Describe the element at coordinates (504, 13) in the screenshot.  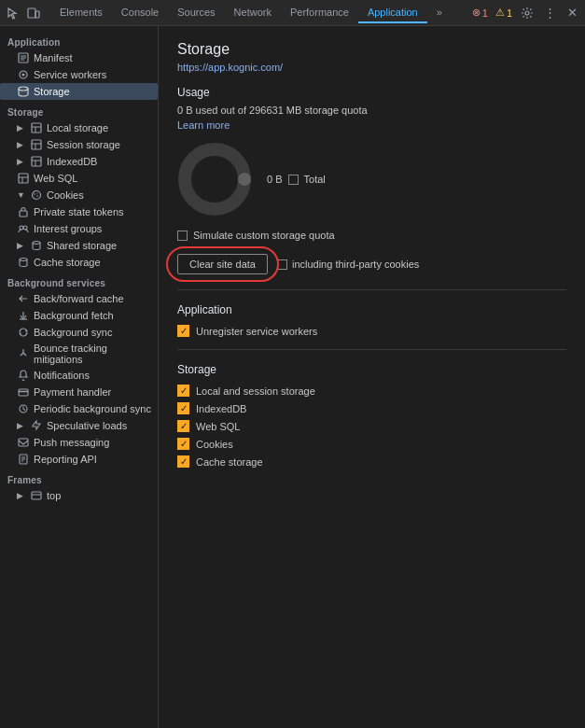
I see `warn-badge: ⚠ 1` at that location.